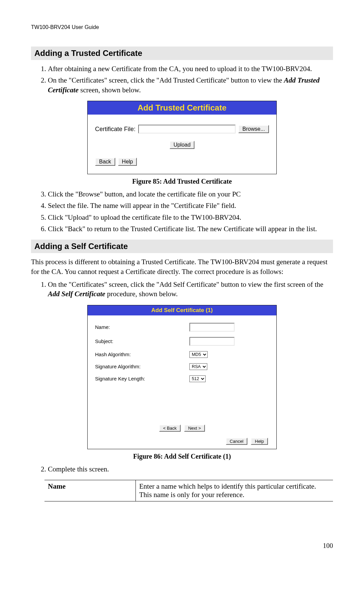  I want to click on section-heading-trusted: Adding a Trusted Certificate, so click(182, 53).